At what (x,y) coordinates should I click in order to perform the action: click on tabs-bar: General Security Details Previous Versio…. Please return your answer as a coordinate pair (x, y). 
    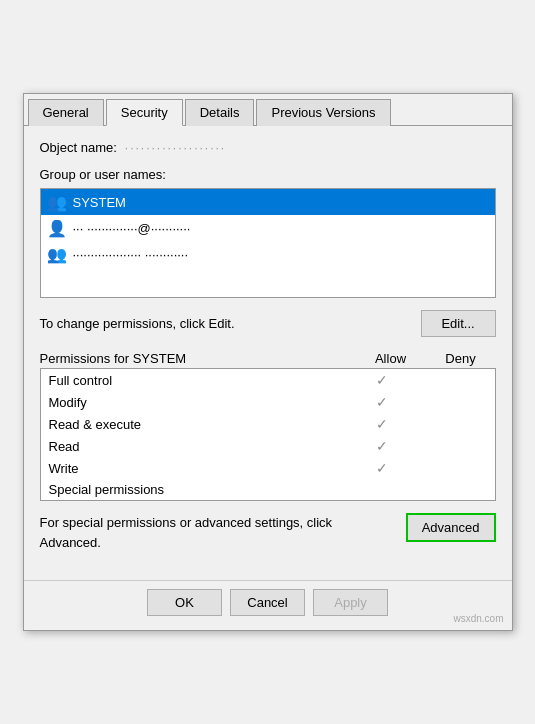
    Looking at the image, I should click on (268, 110).